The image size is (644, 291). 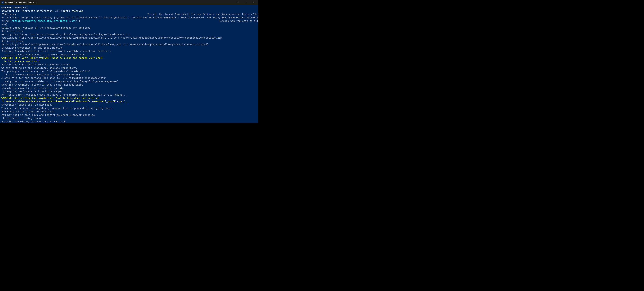 I want to click on terminal-line: first prior to using choco., so click(x=129, y=118).